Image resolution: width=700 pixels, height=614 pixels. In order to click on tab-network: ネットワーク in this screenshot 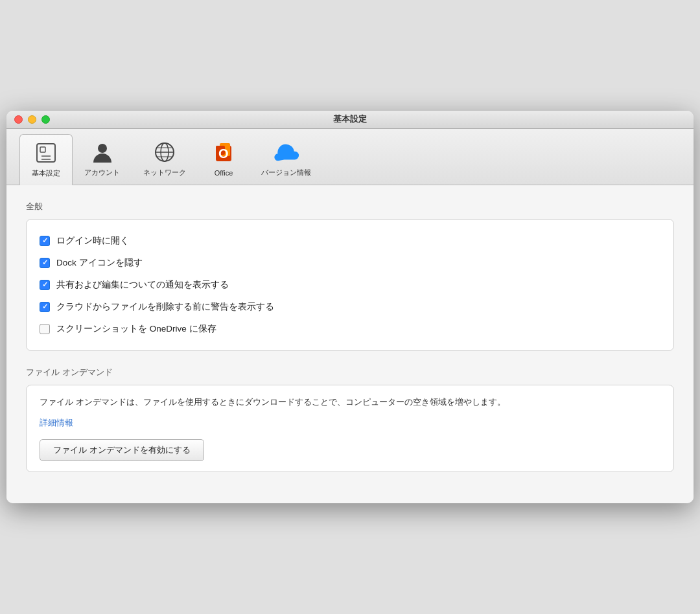, I will do `click(165, 159)`.